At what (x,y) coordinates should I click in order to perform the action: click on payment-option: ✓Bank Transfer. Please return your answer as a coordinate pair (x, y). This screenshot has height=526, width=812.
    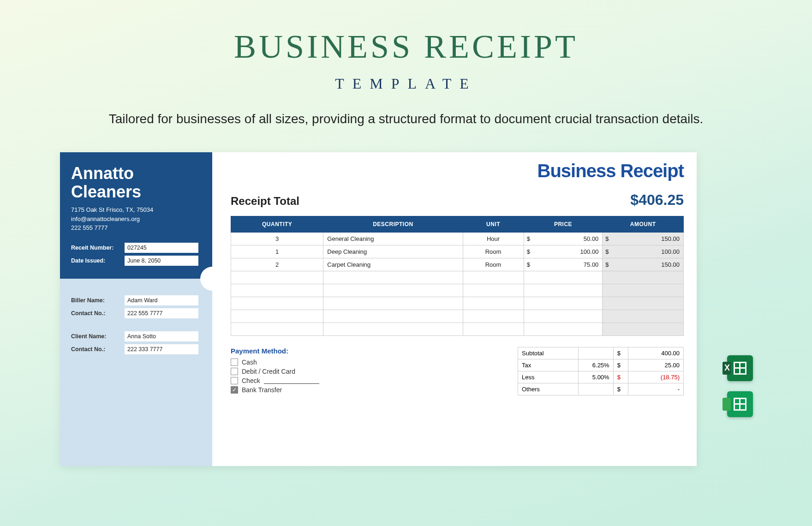
    Looking at the image, I should click on (275, 390).